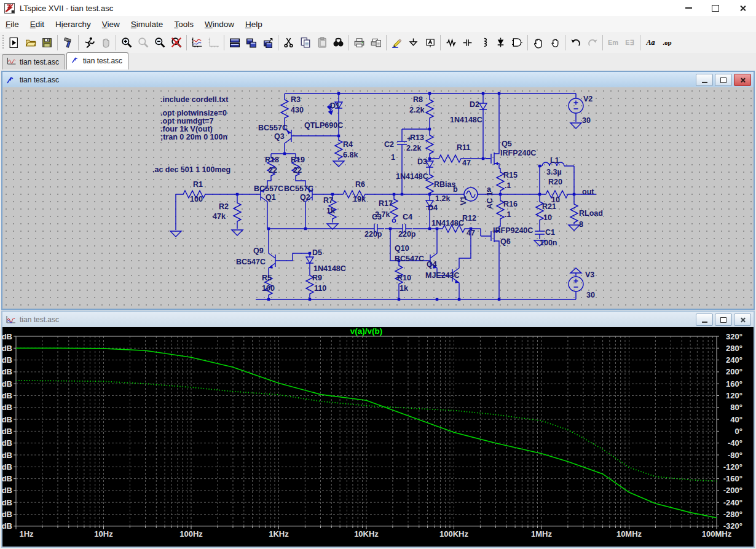 This screenshot has height=549, width=756. What do you see at coordinates (297, 111) in the screenshot?
I see `component-label: 430` at bounding box center [297, 111].